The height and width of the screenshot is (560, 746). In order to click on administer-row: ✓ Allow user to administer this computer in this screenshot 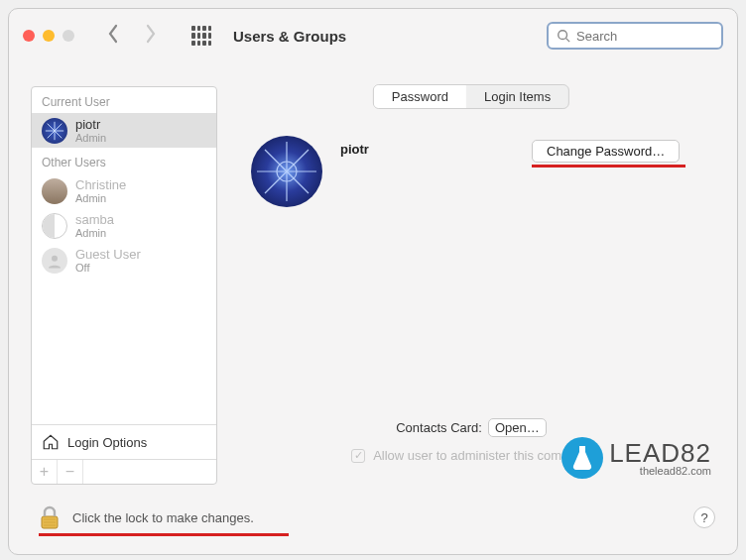, I will do `click(471, 456)`.